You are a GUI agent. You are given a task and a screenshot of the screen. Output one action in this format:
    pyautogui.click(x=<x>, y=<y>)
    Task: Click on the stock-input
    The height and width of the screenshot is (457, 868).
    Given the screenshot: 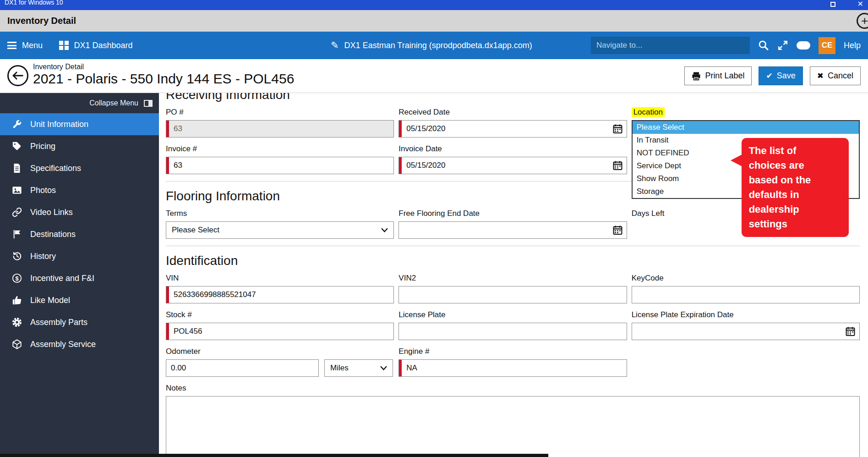 What is the action you would take?
    pyautogui.click(x=280, y=331)
    